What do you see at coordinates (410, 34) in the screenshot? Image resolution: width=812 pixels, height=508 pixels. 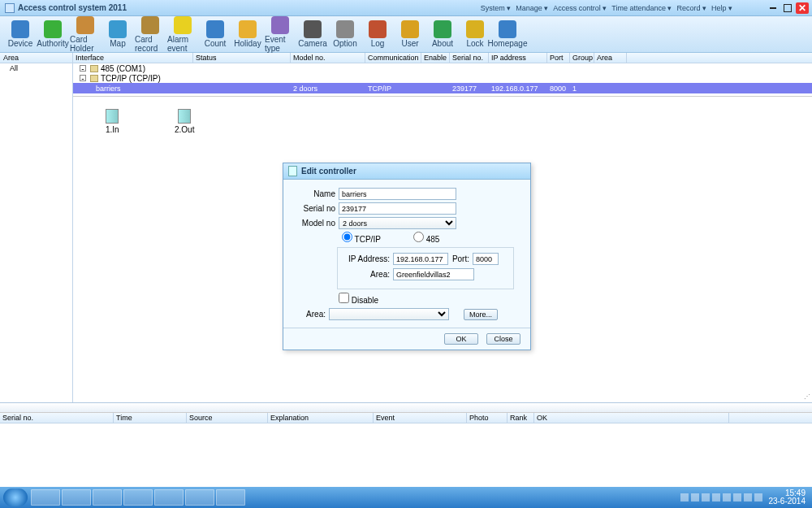 I see `tool-user: User` at bounding box center [410, 34].